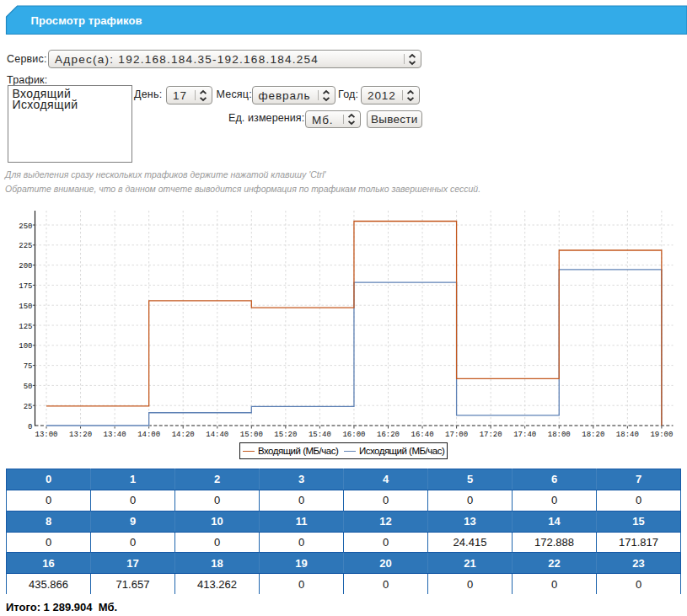  I want to click on svg-text: 50, so click(29, 387).